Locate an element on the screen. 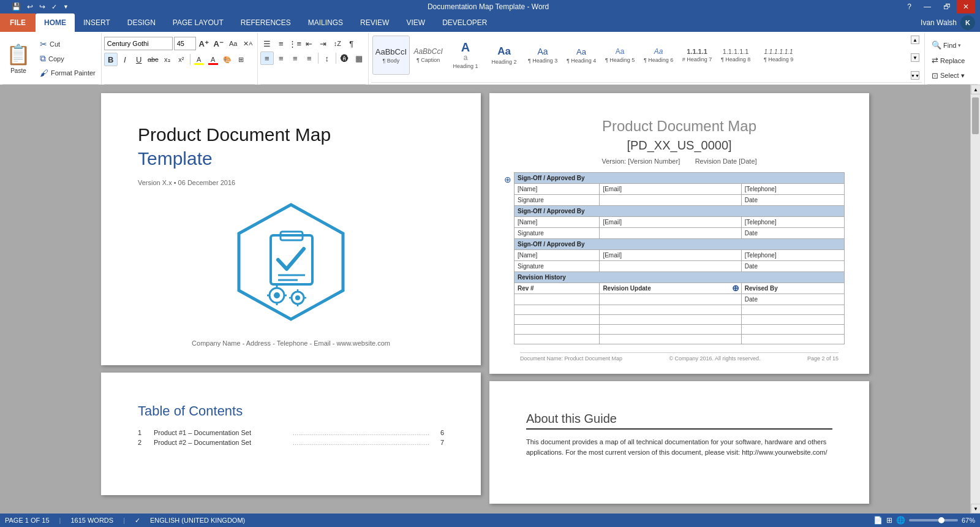 This screenshot has height=527, width=980. clear-formatting-btn: ✕A is located at coordinates (248, 44).